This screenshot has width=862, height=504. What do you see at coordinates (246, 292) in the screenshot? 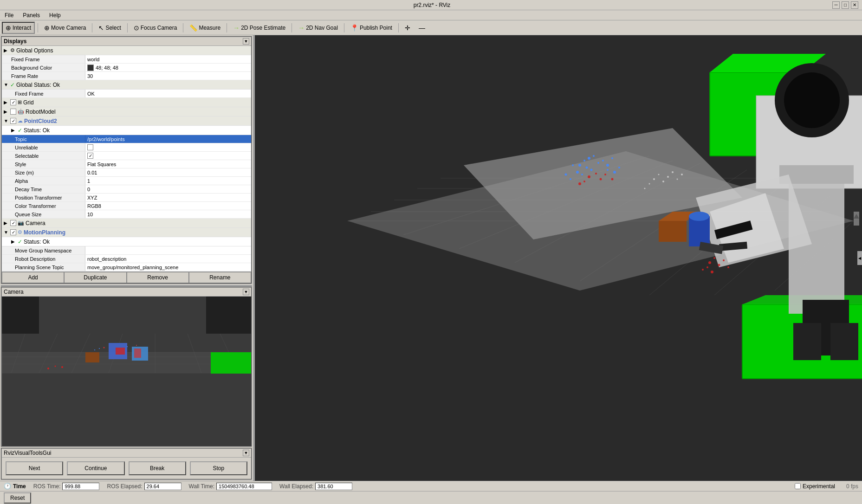
I see `camera-collapse-button: ▼` at bounding box center [246, 292].